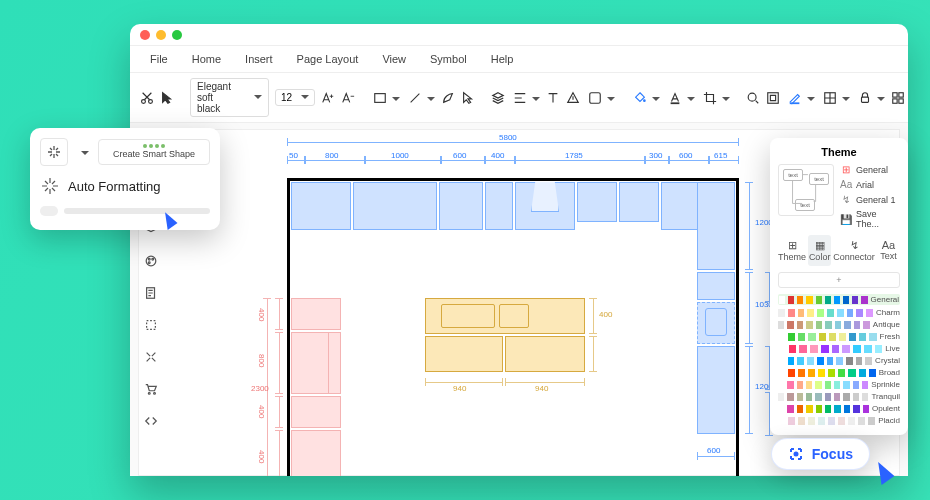  Describe the element at coordinates (151, 261) in the screenshot. I see `side-tool-palette` at that location.